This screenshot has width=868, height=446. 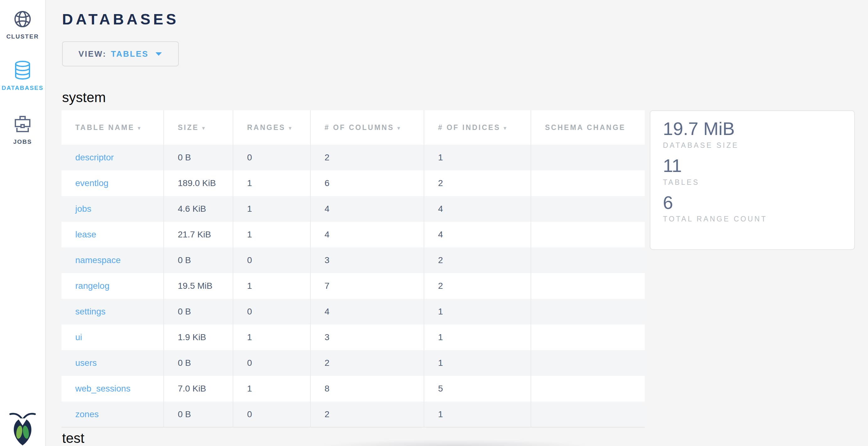 What do you see at coordinates (477, 128) in the screenshot?
I see `column-header--of-indices: # OF INDICES▾` at bounding box center [477, 128].